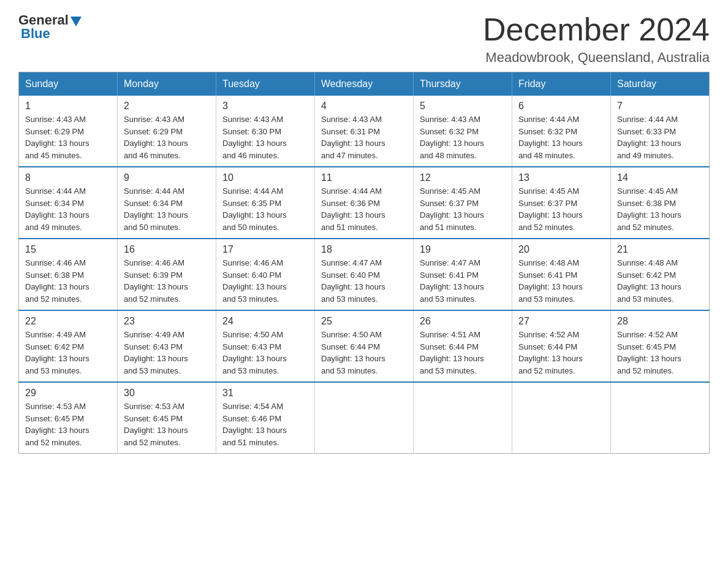 The height and width of the screenshot is (563, 728). Describe the element at coordinates (266, 202) in the screenshot. I see `calendar-day-cell: 10 Sunrise: 4:44 AMSunset: 6:35 PMDaylig…` at that location.